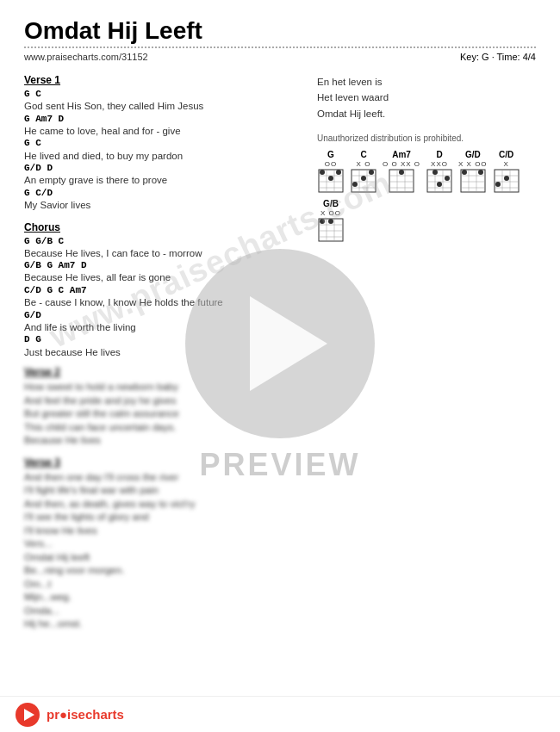 The width and height of the screenshot is (560, 732). What do you see at coordinates (426, 98) in the screenshot?
I see `right-lyrics: En het leven is Het leven waard Omdat Hi…` at bounding box center [426, 98].